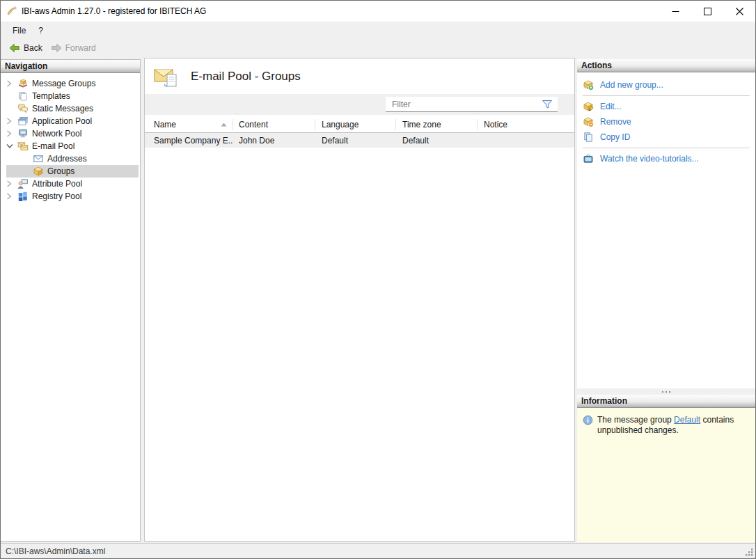 The image size is (756, 559). I want to click on page-title: E-mail Pool - Groups, so click(246, 77).